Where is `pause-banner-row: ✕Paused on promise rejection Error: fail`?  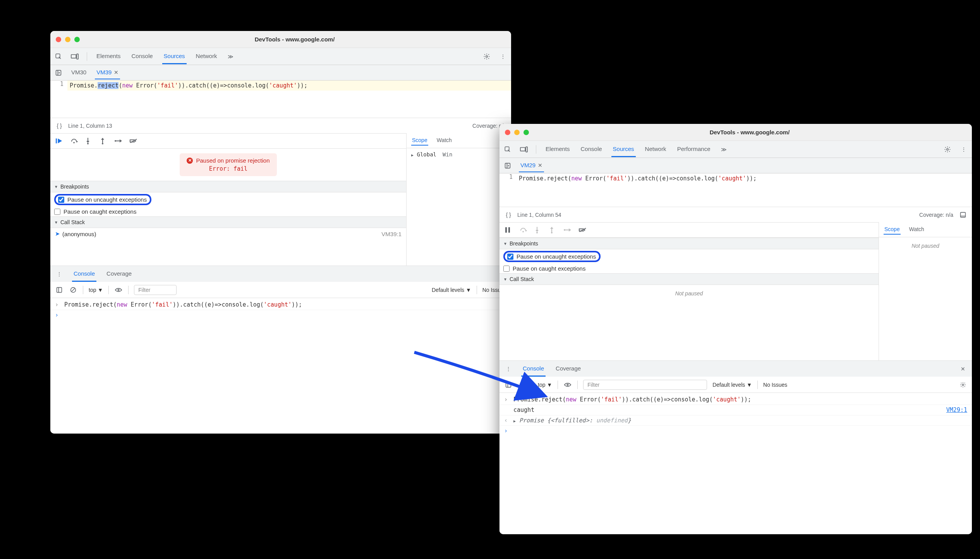 pause-banner-row: ✕Paused on promise rejection Error: fail is located at coordinates (228, 165).